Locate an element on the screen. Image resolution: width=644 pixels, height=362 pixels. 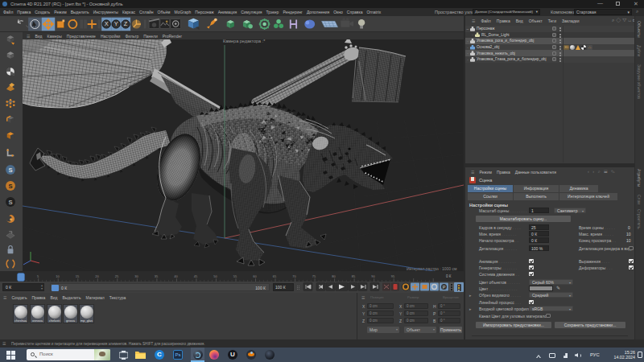
svg-text: Y is located at coordinates (116, 24).